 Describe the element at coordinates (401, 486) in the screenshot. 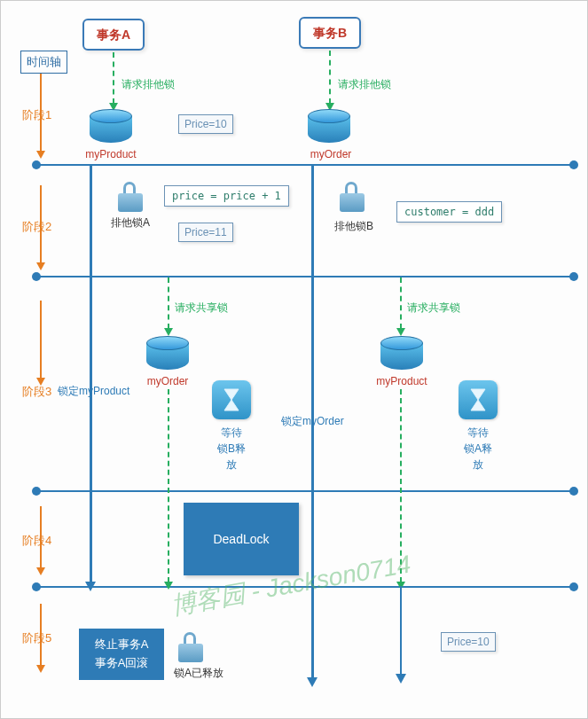

I see `green-b-cont` at that location.